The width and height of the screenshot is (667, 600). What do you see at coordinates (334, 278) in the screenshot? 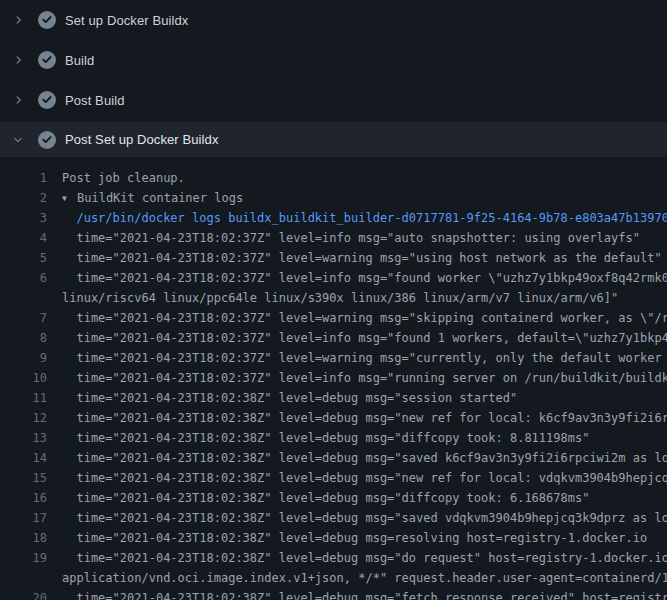
I see `log-line: 6 time="2021-04-23T18:02:37Z" level=info…` at bounding box center [334, 278].